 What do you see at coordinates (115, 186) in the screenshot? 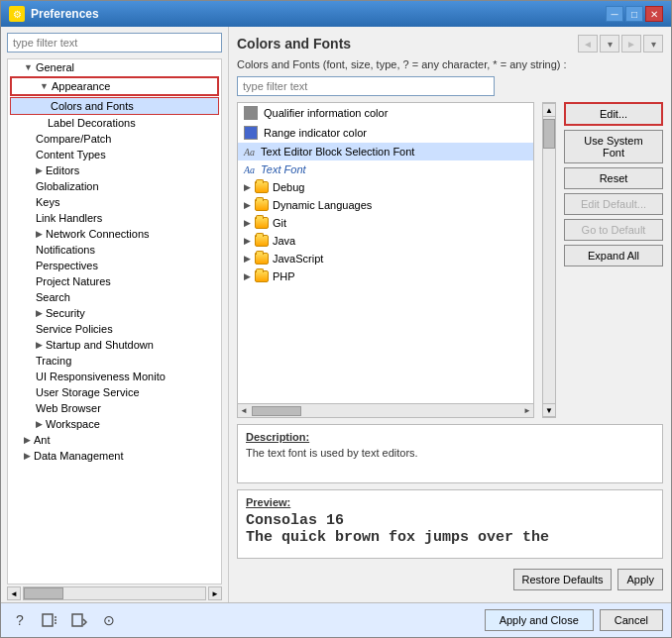
I see `sidebar-item-globalization: Globalization` at bounding box center [115, 186].